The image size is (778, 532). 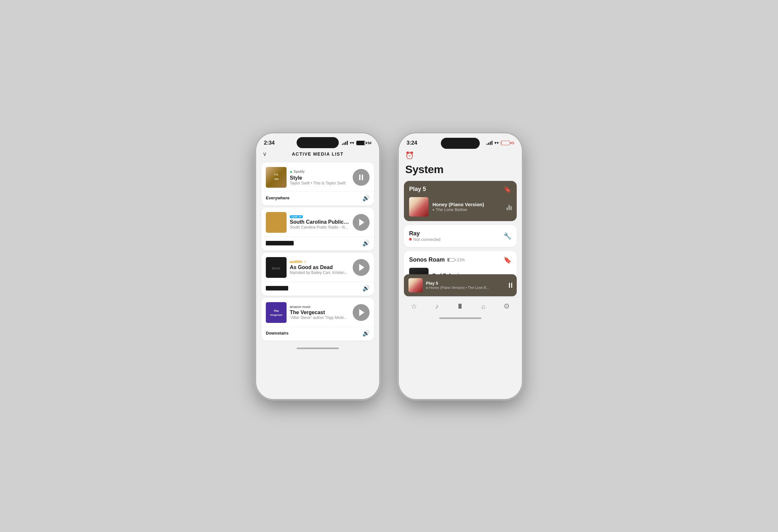 I want to click on status-time-phone2: 3:24, so click(x=412, y=143).